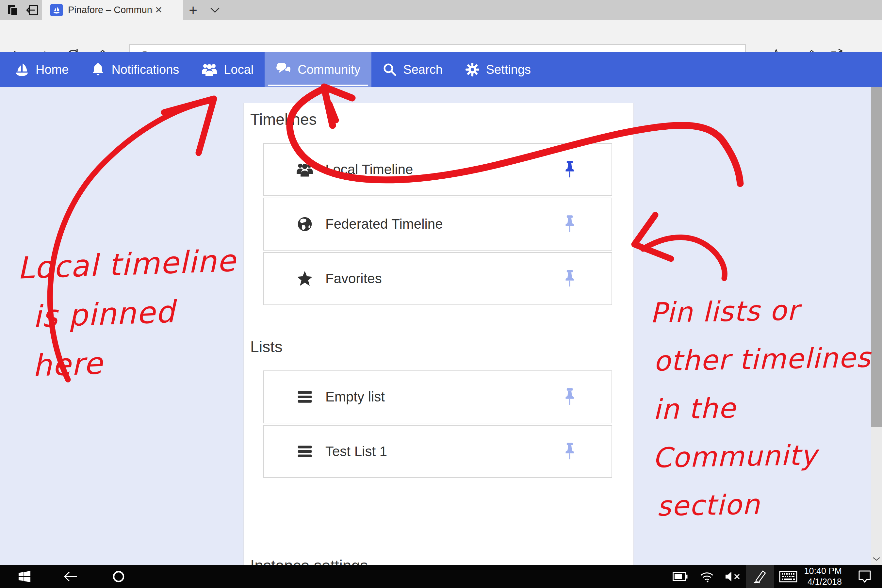 This screenshot has width=882, height=588. I want to click on nav-item-notifications: Notifications, so click(135, 70).